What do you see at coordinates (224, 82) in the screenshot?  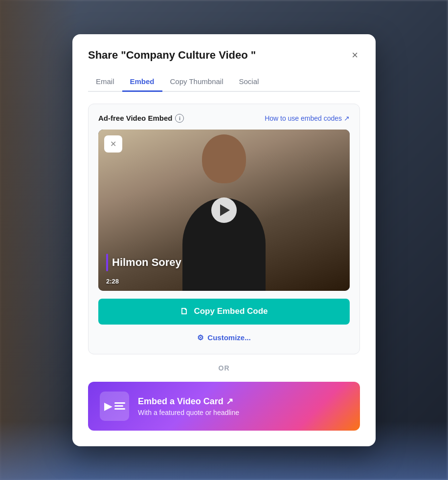 I see `tab-bar: Email Embed Copy Thumbnail Social` at bounding box center [224, 82].